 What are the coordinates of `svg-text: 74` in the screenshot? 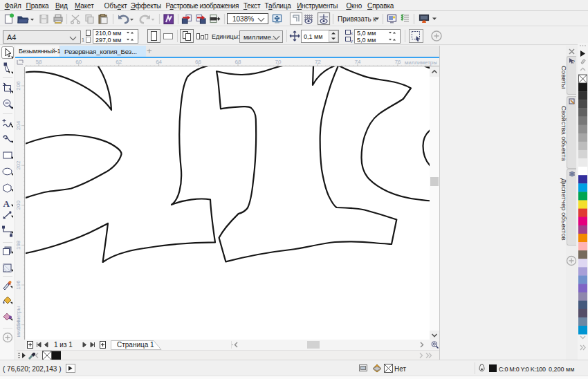 It's located at (358, 62).